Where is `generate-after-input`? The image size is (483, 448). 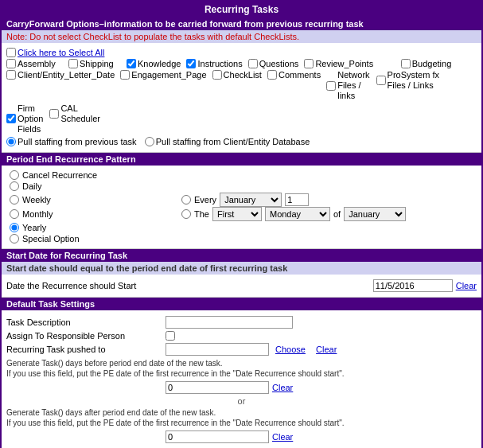 generate-after-input is located at coordinates (217, 437).